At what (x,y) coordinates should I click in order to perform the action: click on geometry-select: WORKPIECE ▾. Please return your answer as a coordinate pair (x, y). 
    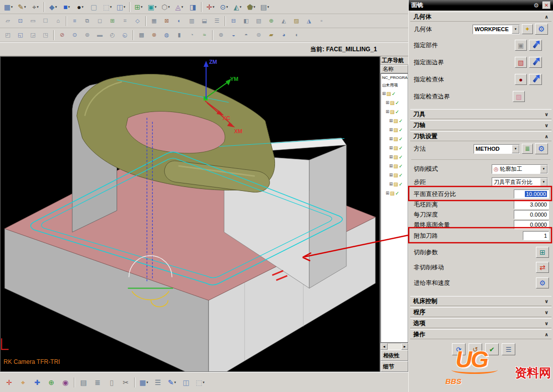
    Looking at the image, I should click on (496, 29).